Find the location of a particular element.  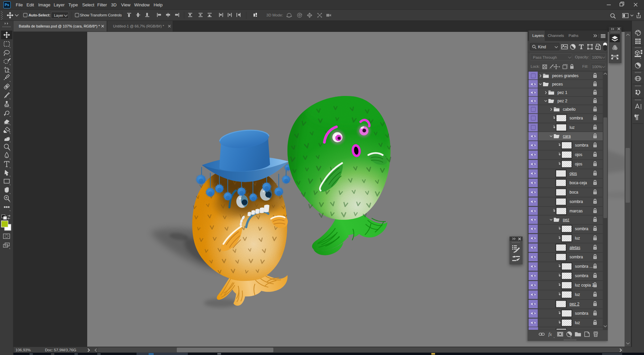

svg-text: aletas is located at coordinates (575, 248).